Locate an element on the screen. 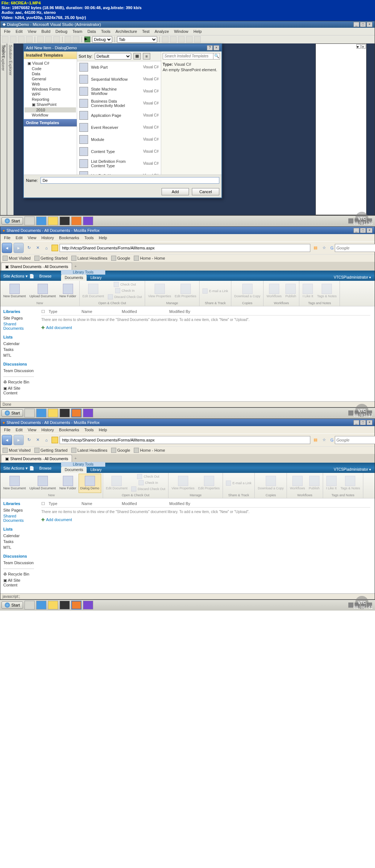  save-icon is located at coordinates (21, 39).